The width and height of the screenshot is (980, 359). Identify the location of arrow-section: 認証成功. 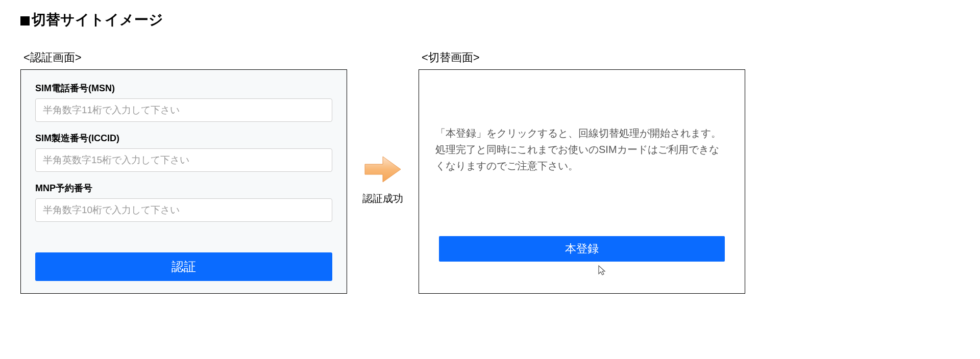
(383, 179).